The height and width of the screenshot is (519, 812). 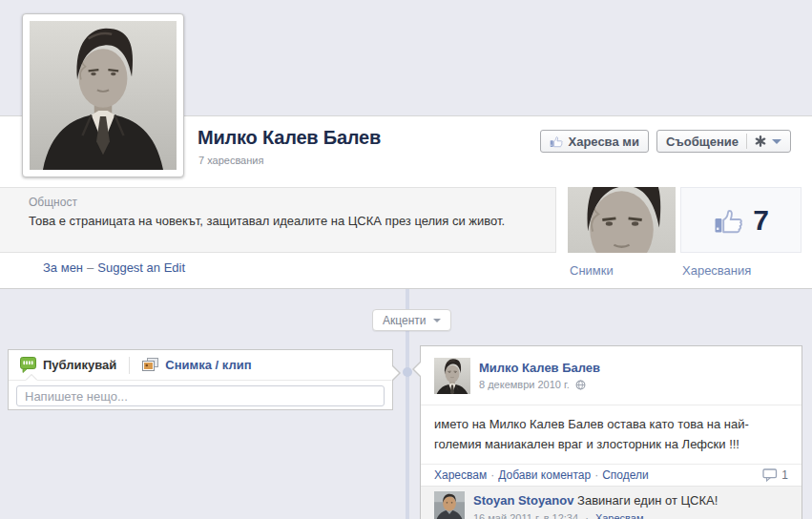 What do you see at coordinates (540, 376) in the screenshot?
I see `post-header-text: Милко Калев Балев 8 декември 2010 г.` at bounding box center [540, 376].